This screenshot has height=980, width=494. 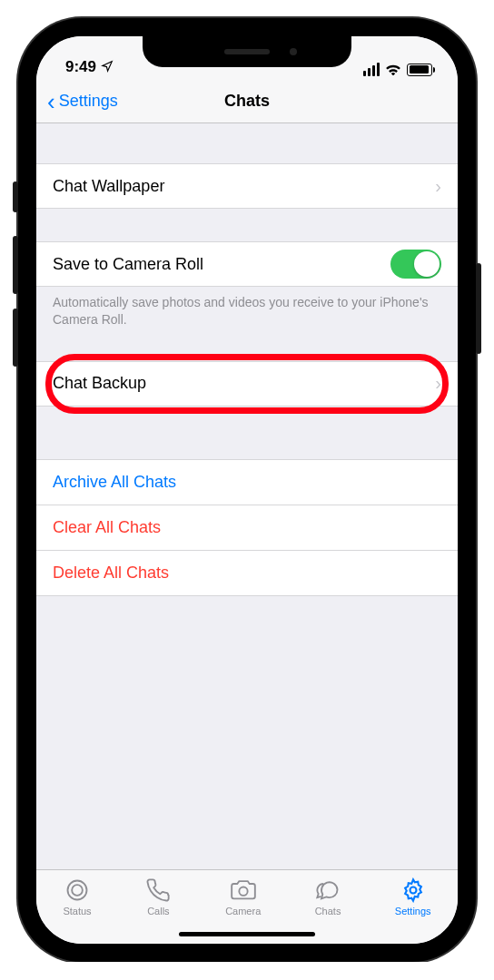 I want to click on chevron-left-icon: ‹, so click(x=51, y=102).